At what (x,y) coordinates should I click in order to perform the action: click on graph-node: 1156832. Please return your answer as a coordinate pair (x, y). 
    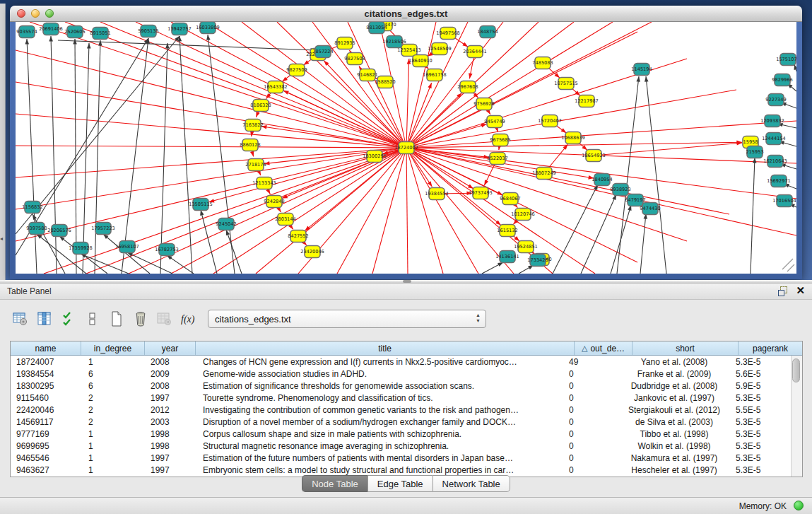
    Looking at the image, I should click on (33, 208).